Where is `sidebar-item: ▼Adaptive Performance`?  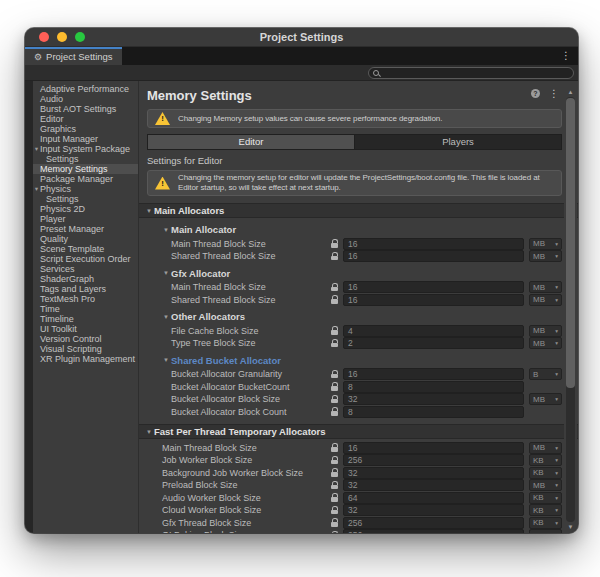
sidebar-item: ▼Adaptive Performance is located at coordinates (86, 89).